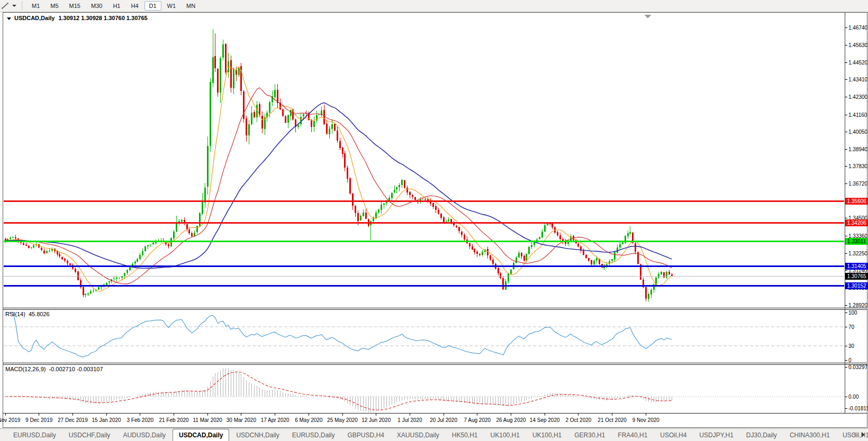 The image size is (868, 441). What do you see at coordinates (39, 420) in the screenshot?
I see `date-label: 9 Dec 2019` at bounding box center [39, 420].